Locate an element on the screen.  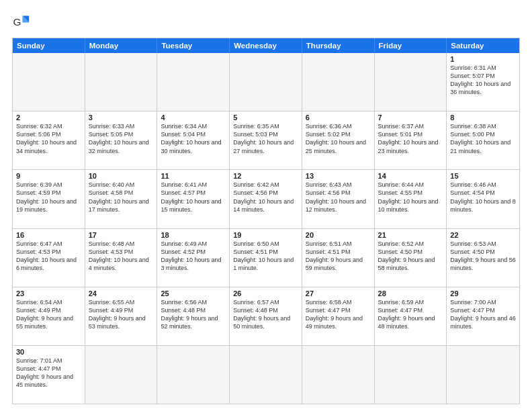
day-info: Sunrise: 6:39 AM Sunset: 4:59 PM Dayligh… is located at coordinates (48, 197).